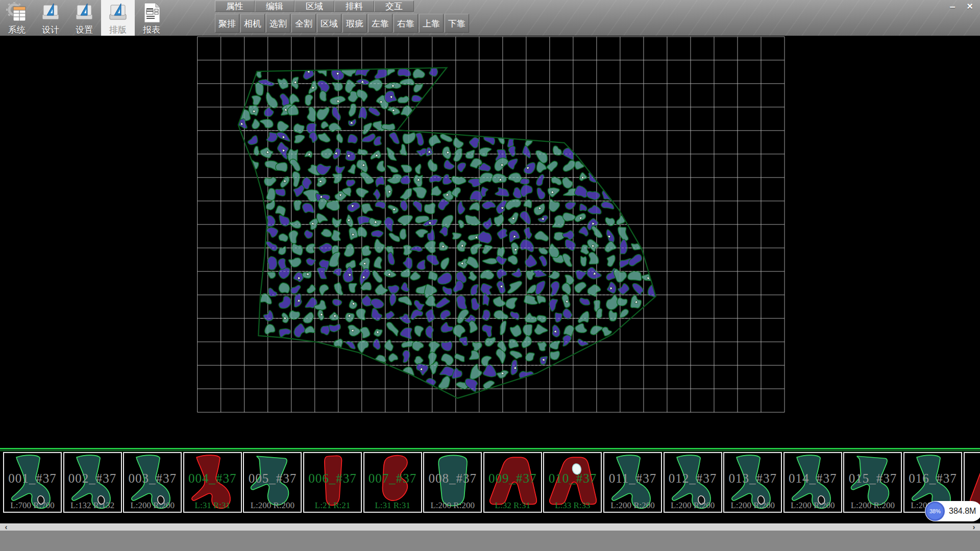 This screenshot has height=551, width=980. What do you see at coordinates (273, 483) in the screenshot?
I see `part-thumbnail-5: 005_#37L:200 R:200` at bounding box center [273, 483].